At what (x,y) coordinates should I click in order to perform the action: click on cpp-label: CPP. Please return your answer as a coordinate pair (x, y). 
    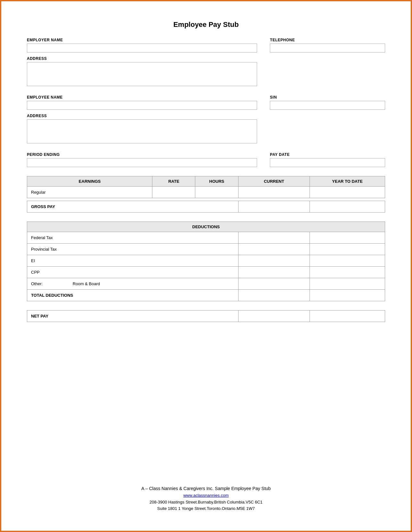
    Looking at the image, I should click on (133, 272).